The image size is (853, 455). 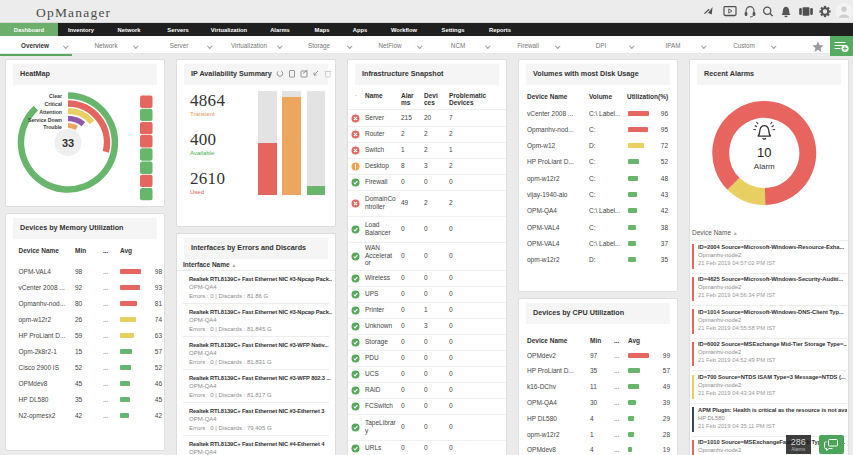 What do you see at coordinates (56, 96) in the screenshot?
I see `svg-text: Clear` at bounding box center [56, 96].